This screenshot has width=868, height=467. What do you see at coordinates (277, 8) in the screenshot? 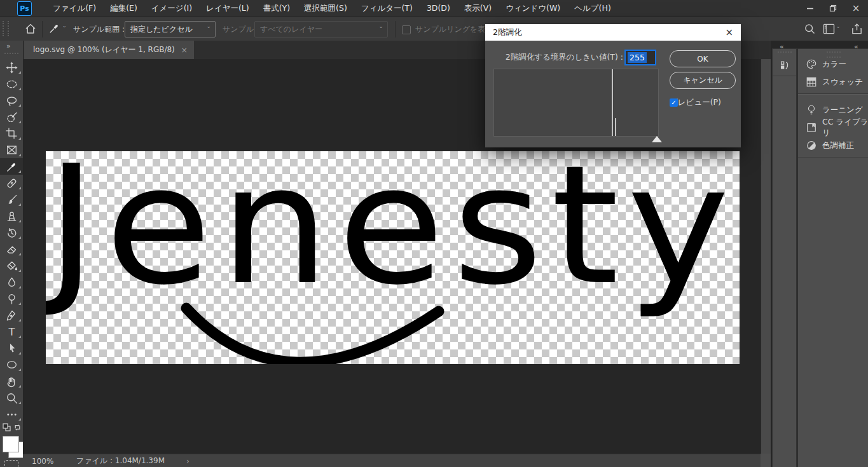
I see `menu-type: 書式(Y)` at bounding box center [277, 8].